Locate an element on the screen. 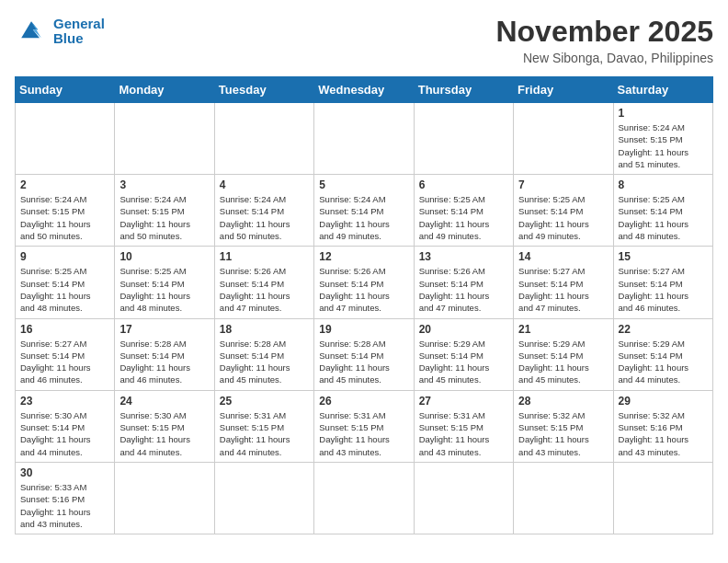 The height and width of the screenshot is (563, 728). week-row-4: 23Sunrise: 5:30 AMSunset: 5:14 PMDayligh… is located at coordinates (364, 426).